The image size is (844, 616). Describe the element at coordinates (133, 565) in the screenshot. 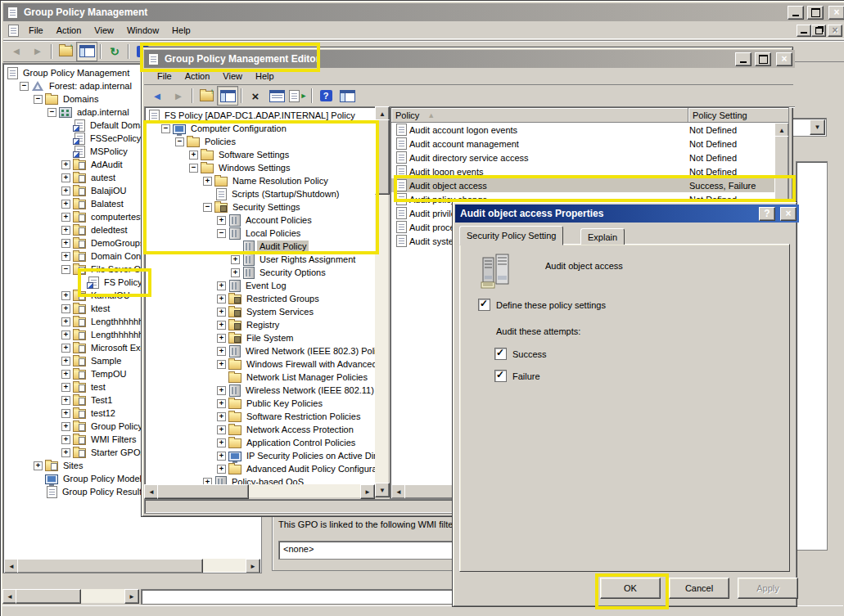

I see `gpmc-tree-hscrollbar: ◄ ►` at that location.